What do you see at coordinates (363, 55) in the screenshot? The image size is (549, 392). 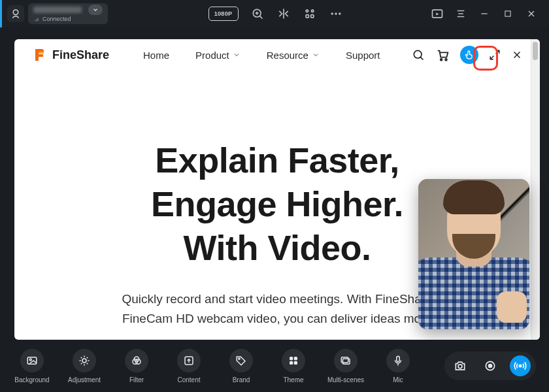 I see `nav-support: Support` at bounding box center [363, 55].